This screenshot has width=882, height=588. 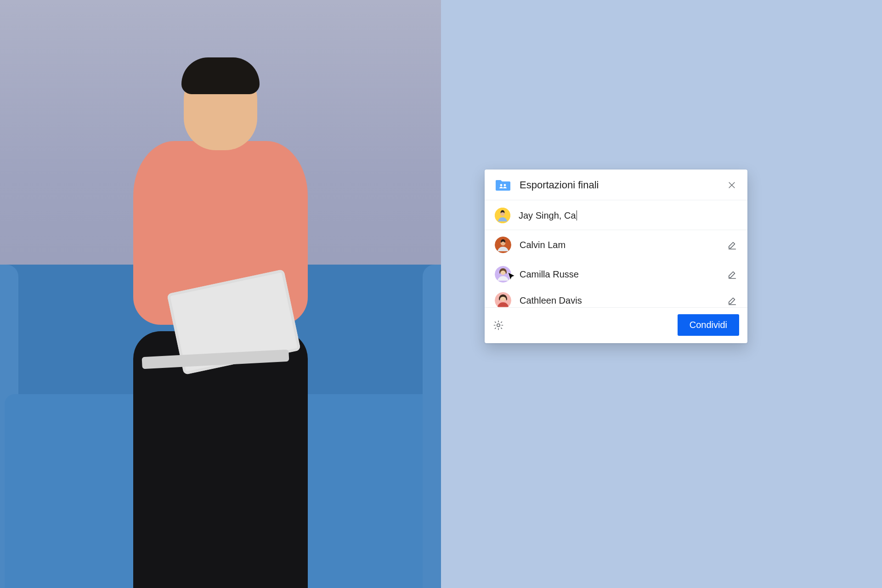 I want to click on suggestion-row: Camilla Russe, so click(x=616, y=274).